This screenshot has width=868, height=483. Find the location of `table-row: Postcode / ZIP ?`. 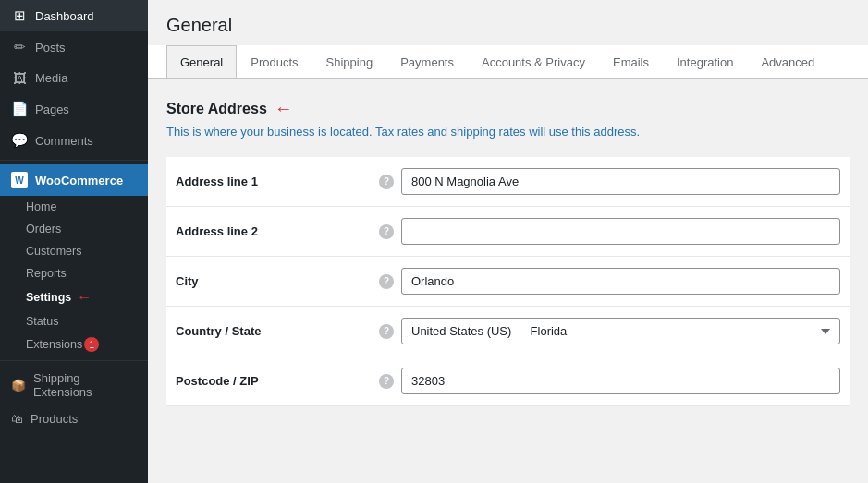

table-row: Postcode / ZIP ? is located at coordinates (508, 381).